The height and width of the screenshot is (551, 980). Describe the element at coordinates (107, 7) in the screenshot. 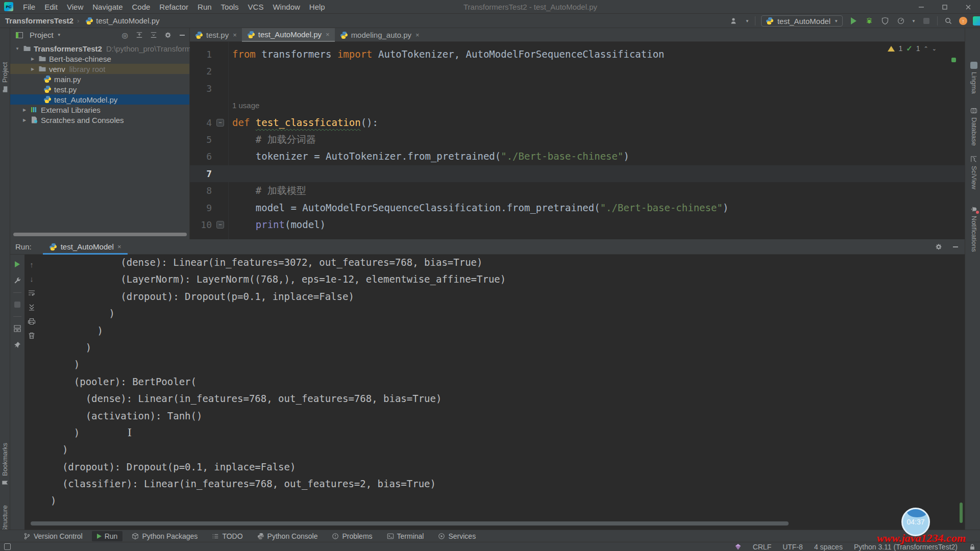

I see `menu-navigate: Navigate` at that location.